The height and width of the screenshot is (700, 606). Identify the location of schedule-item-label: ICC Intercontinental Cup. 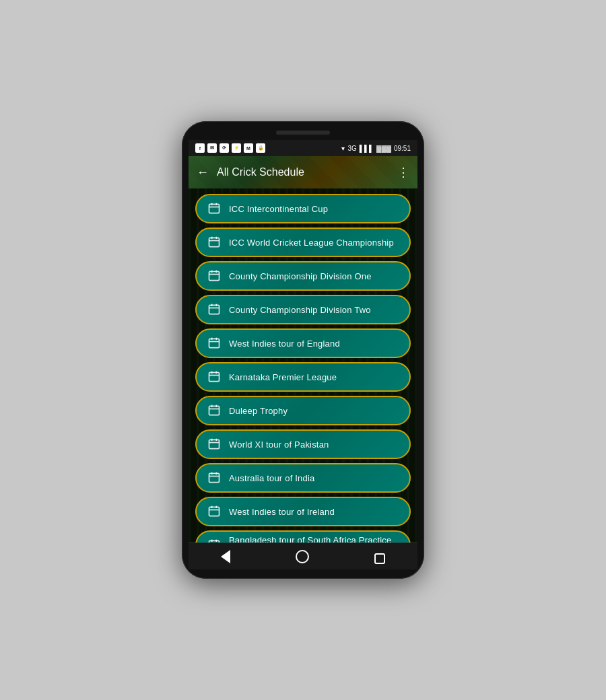
(279, 209).